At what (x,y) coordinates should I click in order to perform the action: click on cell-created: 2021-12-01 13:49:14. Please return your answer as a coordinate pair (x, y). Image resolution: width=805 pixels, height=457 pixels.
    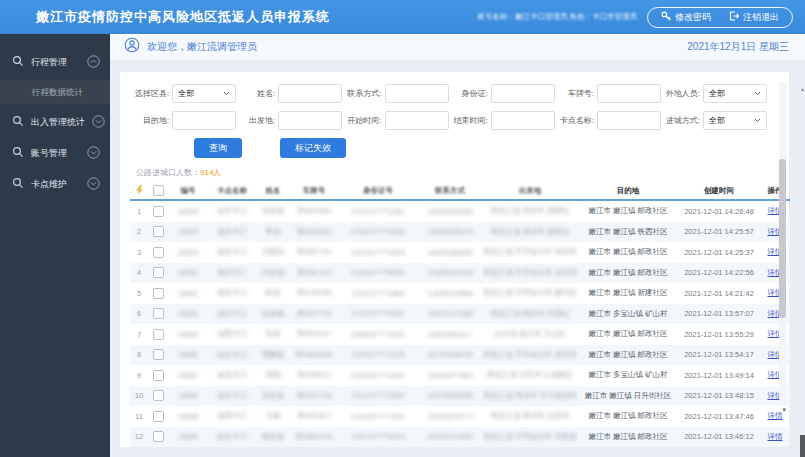
    Looking at the image, I should click on (719, 376).